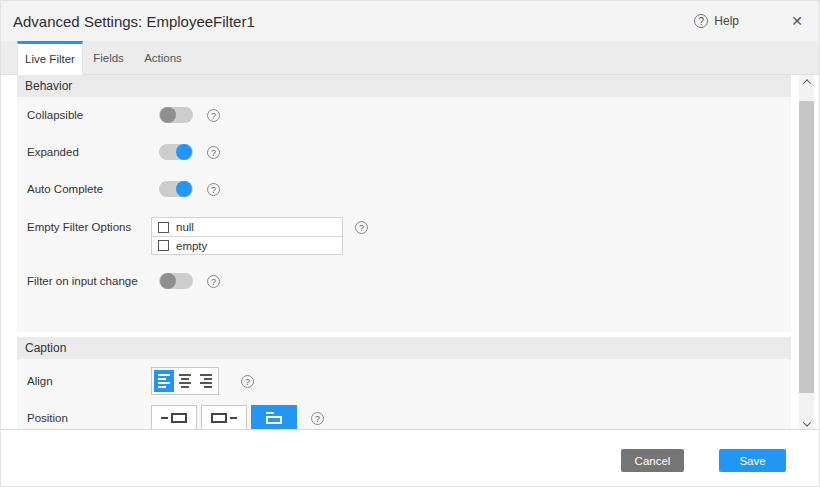  What do you see at coordinates (164, 418) in the screenshot?
I see `caption-left-icon` at bounding box center [164, 418].